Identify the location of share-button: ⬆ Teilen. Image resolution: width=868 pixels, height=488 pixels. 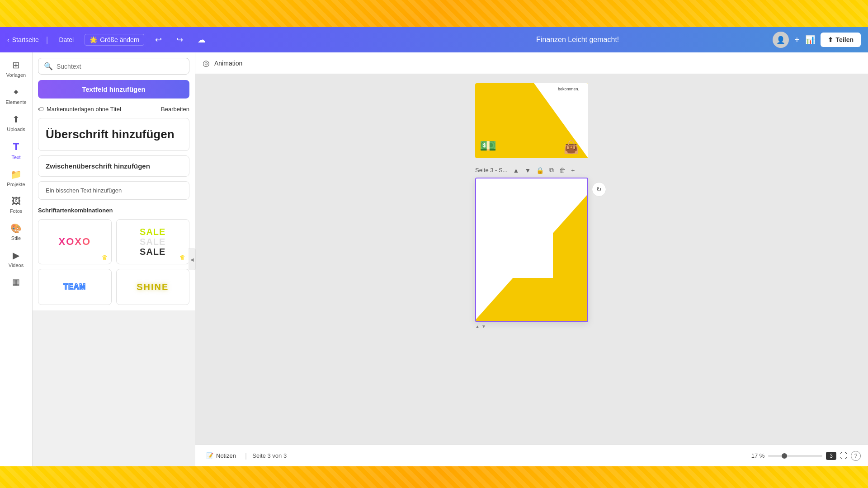
(841, 40).